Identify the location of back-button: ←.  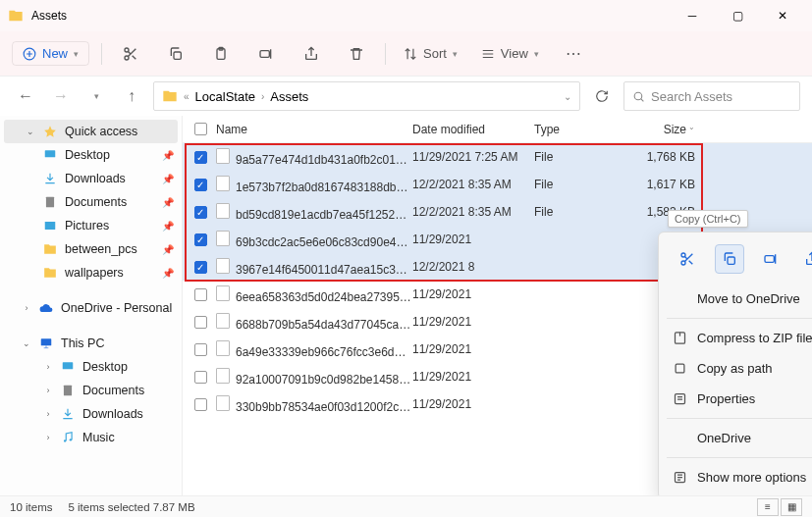
(26, 96).